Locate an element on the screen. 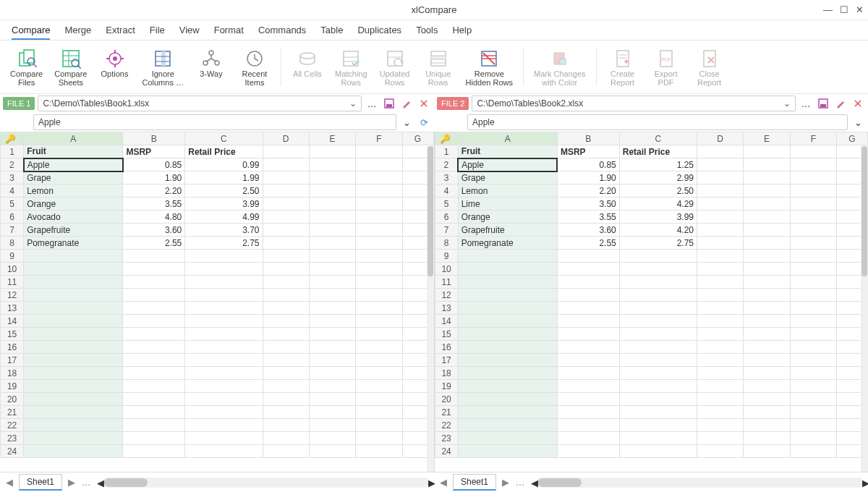 The image size is (868, 492). ribbon-all-cells: All Cells is located at coordinates (307, 67).